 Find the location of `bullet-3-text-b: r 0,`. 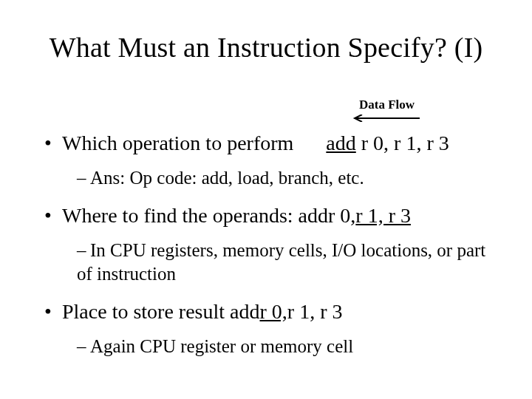

bullet-3-text-b: r 0, is located at coordinates (273, 312).